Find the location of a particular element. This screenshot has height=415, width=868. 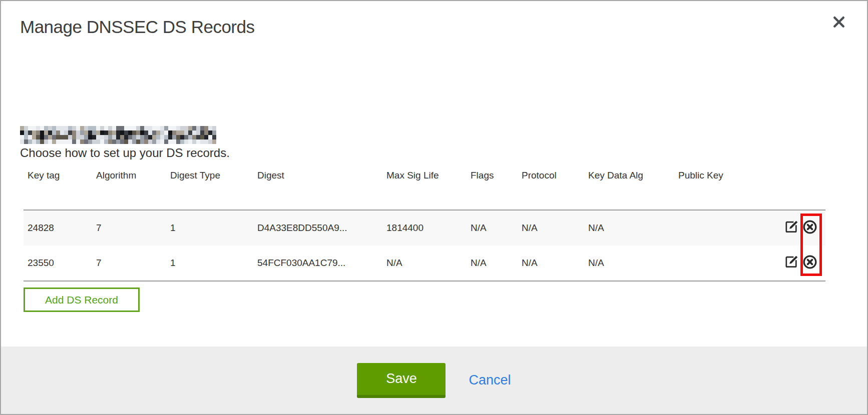

col-header-key-data-alg: Key Data Alg is located at coordinates (629, 176).